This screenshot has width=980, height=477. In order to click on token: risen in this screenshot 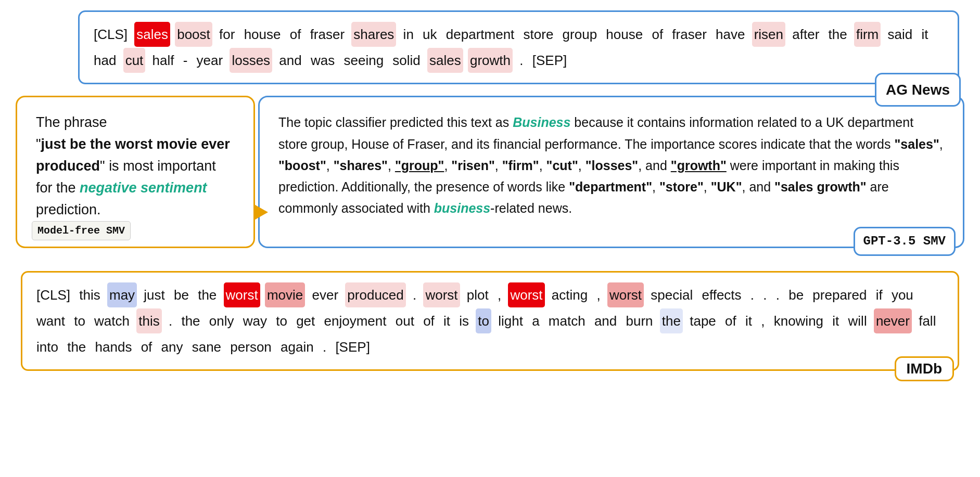, I will do `click(769, 34)`.